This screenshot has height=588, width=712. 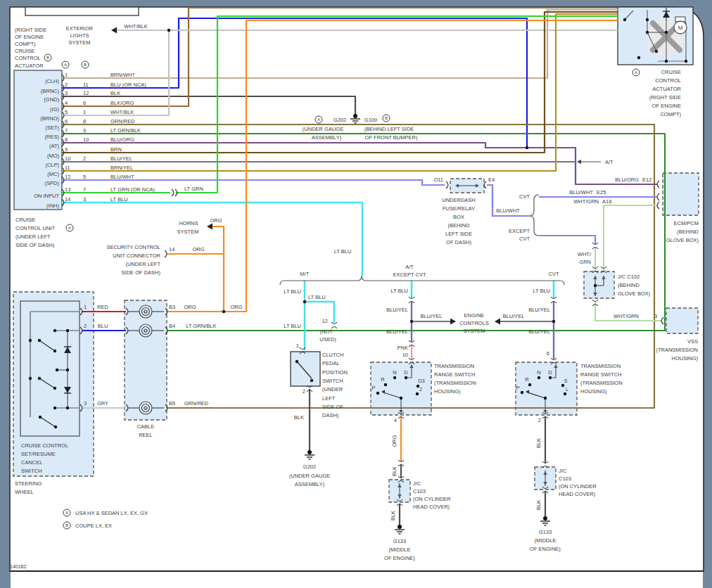 I want to click on label-g133a-3: OF ENGINE), so click(x=400, y=558).